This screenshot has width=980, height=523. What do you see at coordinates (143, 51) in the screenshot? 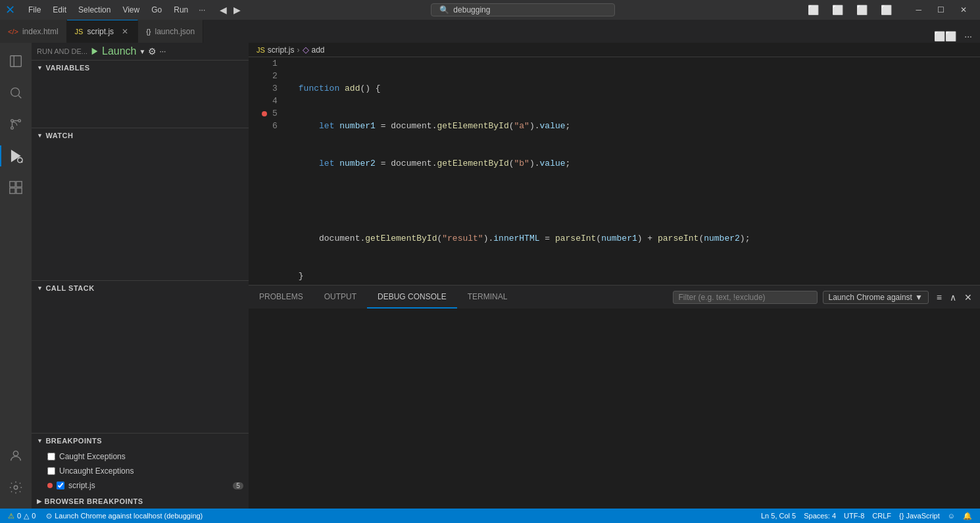
I see `launch-dropdown-button: ▼` at bounding box center [143, 51].